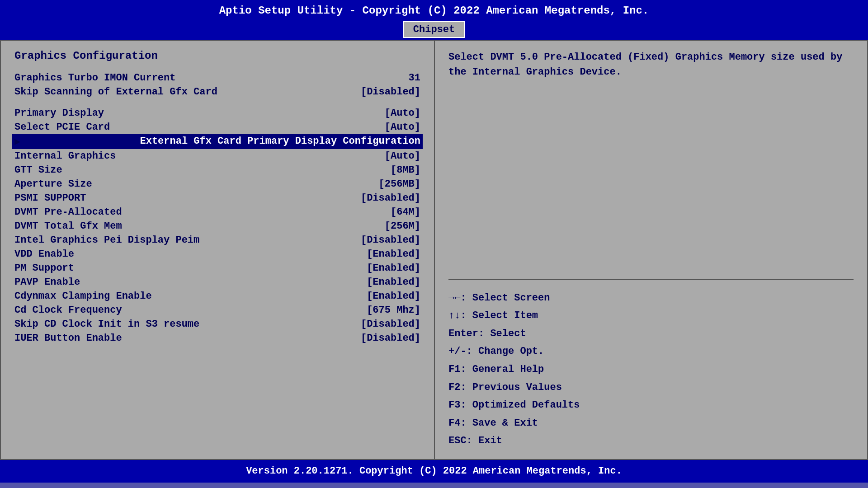  I want to click on config-row: Internal Graphics[Auto], so click(217, 156).